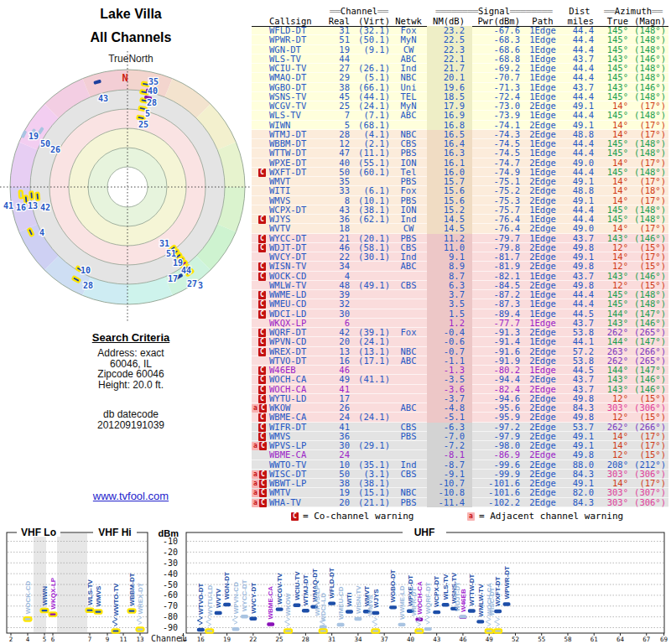  Describe the element at coordinates (116, 600) in the screenshot. I see `bar-callsign-label: WWTO-TV` at that location.